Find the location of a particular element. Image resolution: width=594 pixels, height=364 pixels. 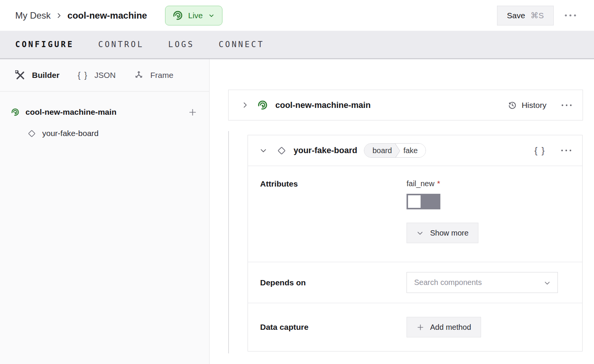

depends-on-section: Depends on is located at coordinates (415, 283).